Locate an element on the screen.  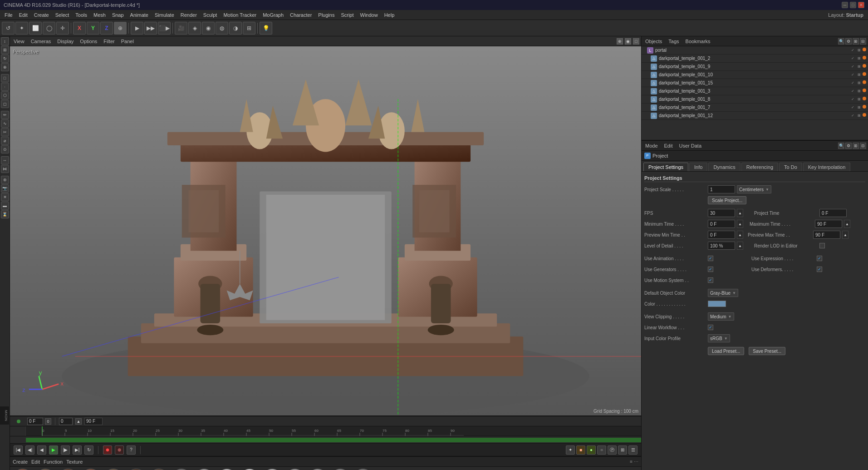
input-color-dropdown: sRGB ▼ is located at coordinates (719, 338).